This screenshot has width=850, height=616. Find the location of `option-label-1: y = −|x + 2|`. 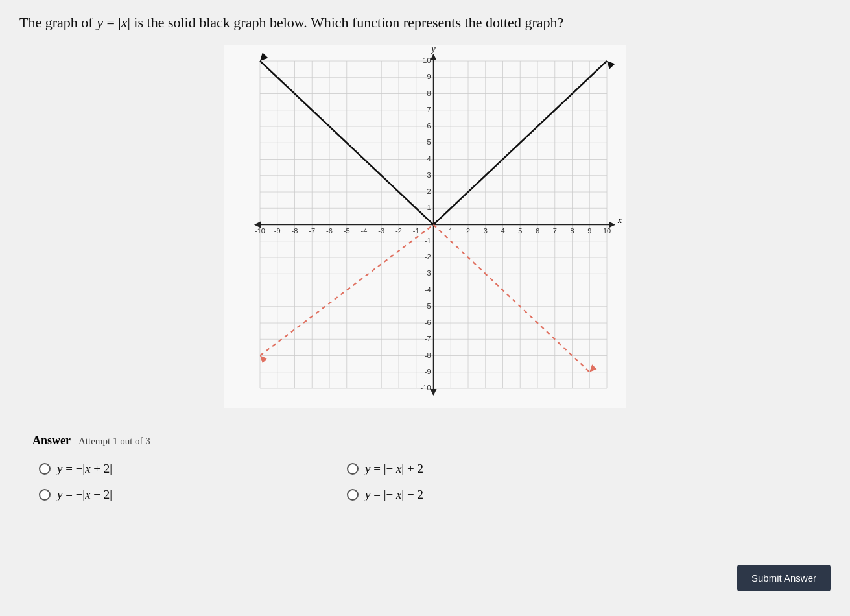

option-label-1: y = −|x + 2| is located at coordinates (84, 469).